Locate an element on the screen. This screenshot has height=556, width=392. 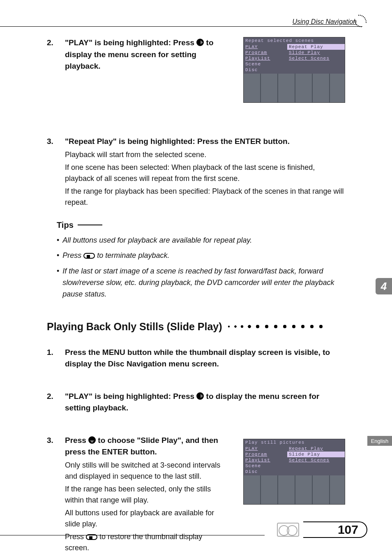
step-number: 1. is located at coordinates (52, 359).